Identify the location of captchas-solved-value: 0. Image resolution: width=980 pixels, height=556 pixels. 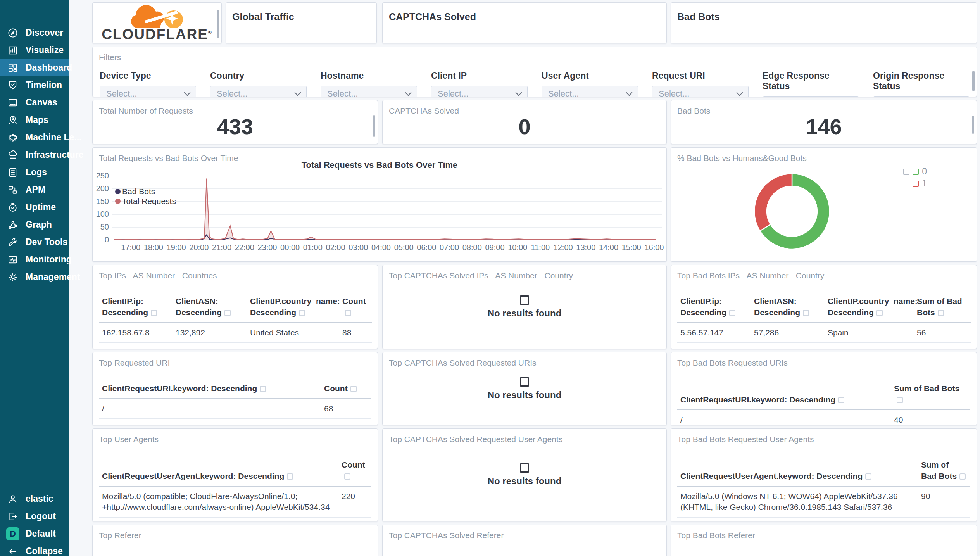
(525, 127).